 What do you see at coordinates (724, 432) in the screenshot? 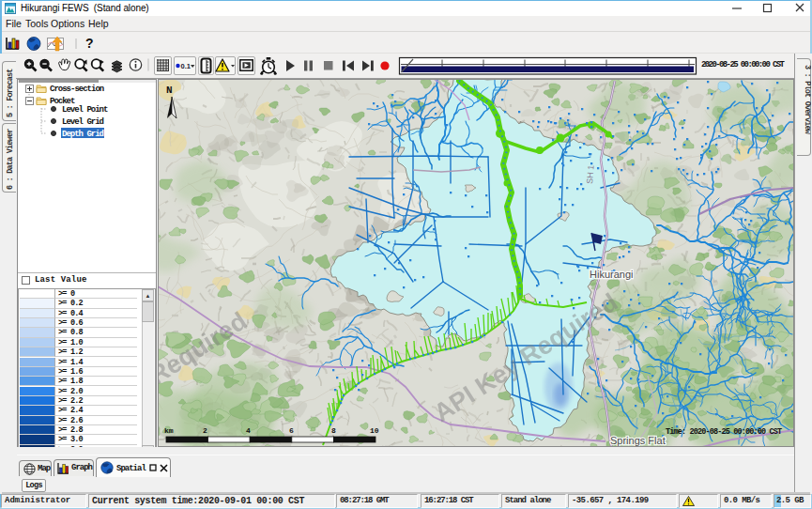
I see `svg-text: Time: 2020-08-25 00:00:00 CST` at bounding box center [724, 432].